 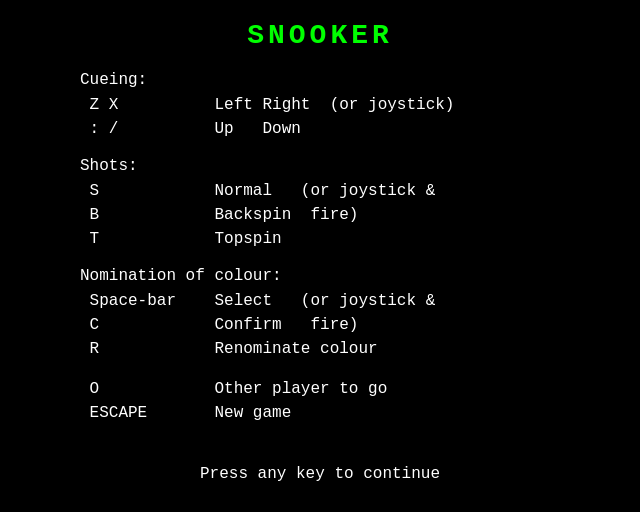 What do you see at coordinates (320, 349) in the screenshot?
I see `key-row: R Renominate colour` at bounding box center [320, 349].